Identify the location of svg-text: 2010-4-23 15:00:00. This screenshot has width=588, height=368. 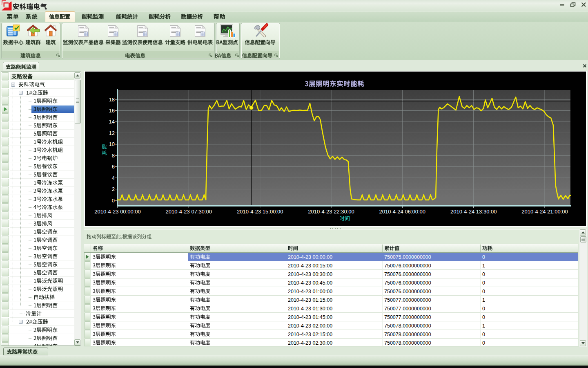
(260, 212).